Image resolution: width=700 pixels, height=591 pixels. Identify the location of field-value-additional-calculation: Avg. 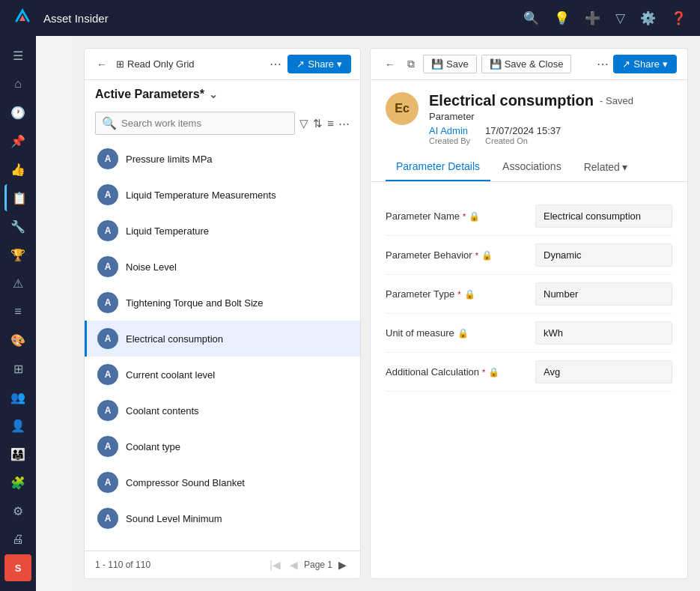
(603, 372).